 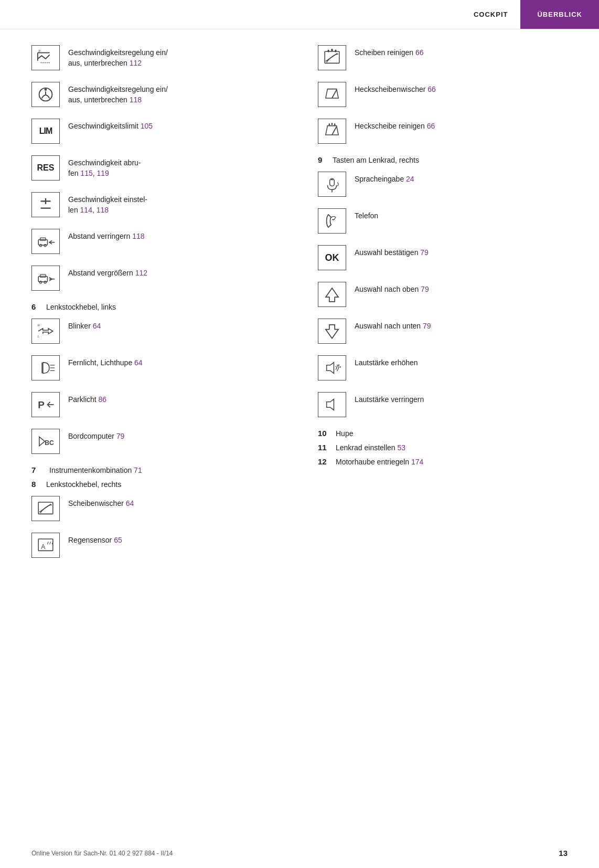 I want to click on cruise-on-svg, so click(x=46, y=94).